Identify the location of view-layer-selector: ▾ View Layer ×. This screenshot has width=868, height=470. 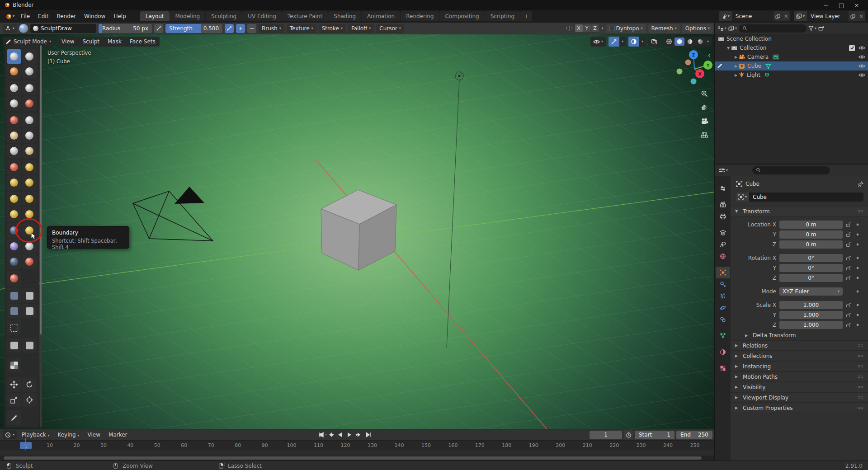
(830, 16).